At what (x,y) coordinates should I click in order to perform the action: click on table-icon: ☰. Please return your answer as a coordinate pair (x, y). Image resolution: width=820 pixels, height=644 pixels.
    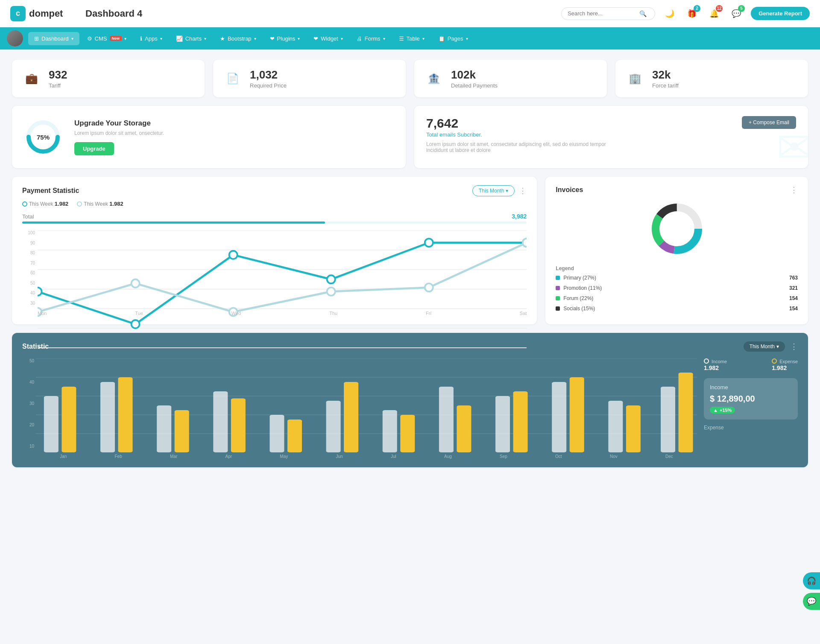
    Looking at the image, I should click on (401, 38).